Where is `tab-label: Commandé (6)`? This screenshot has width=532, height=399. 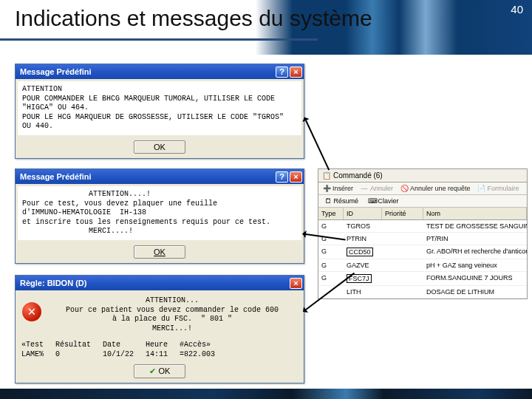
tab-label: Commandé (6) is located at coordinates (358, 176).